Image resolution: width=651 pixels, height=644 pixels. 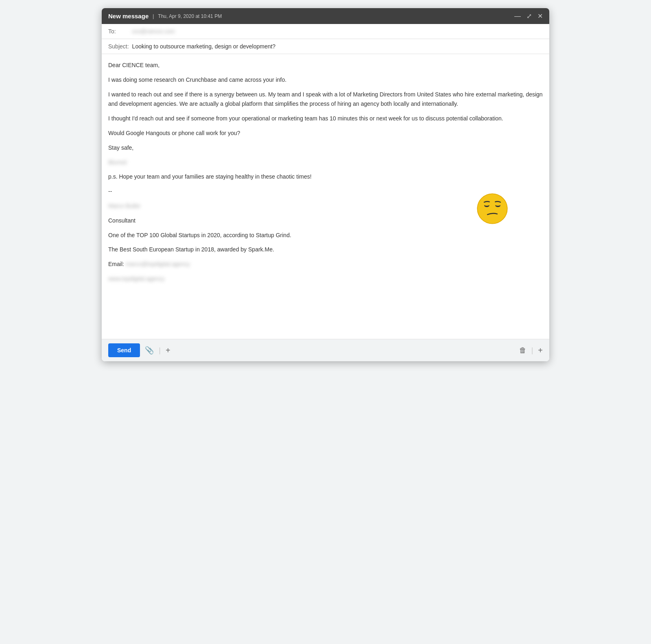 I want to click on subject-label: Subject:, so click(x=119, y=46).